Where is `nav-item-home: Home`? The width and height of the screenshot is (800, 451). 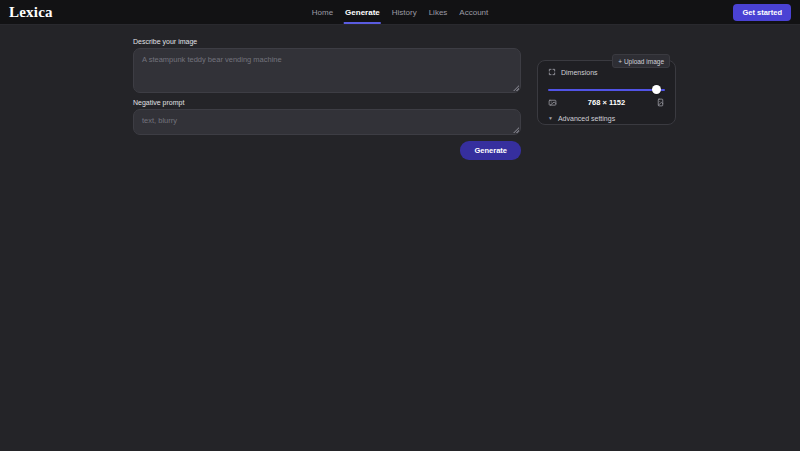 nav-item-home: Home is located at coordinates (322, 12).